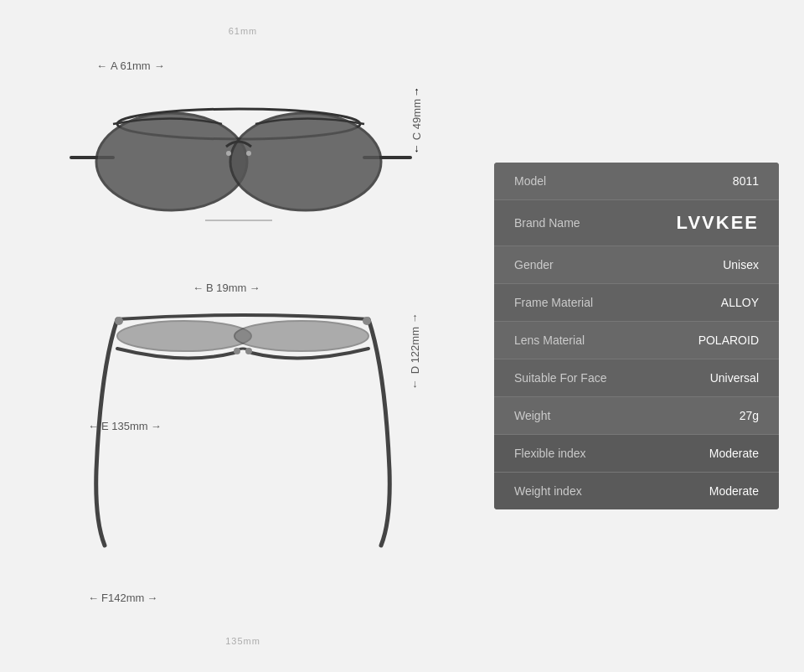 Image resolution: width=804 pixels, height=672 pixels. Describe the element at coordinates (636, 454) in the screenshot. I see `spec-row-7: Flexible indexModerate` at that location.